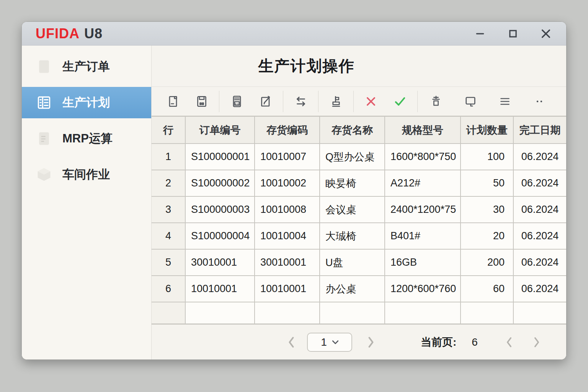 This screenshot has height=392, width=588. Describe the element at coordinates (330, 342) in the screenshot. I see `page-select-dropdown: 1` at that location.